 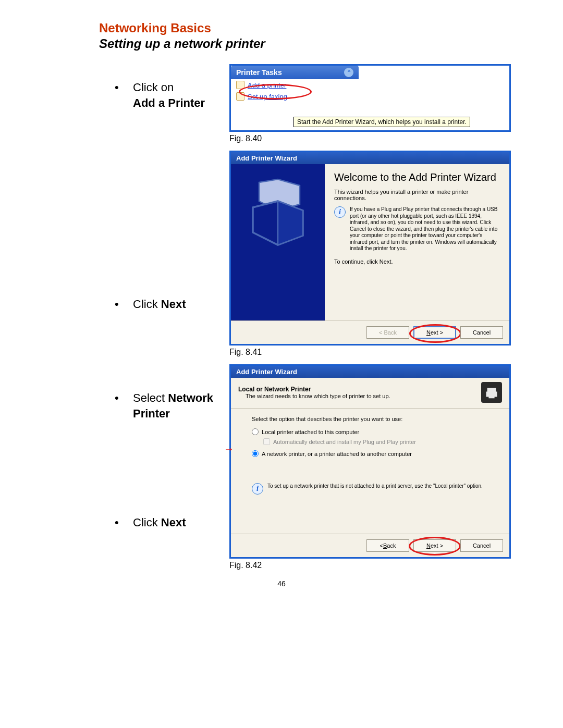 I want to click on wizard-welcome-heading: Welcome to the Add Printer Wizard, so click(x=417, y=177).